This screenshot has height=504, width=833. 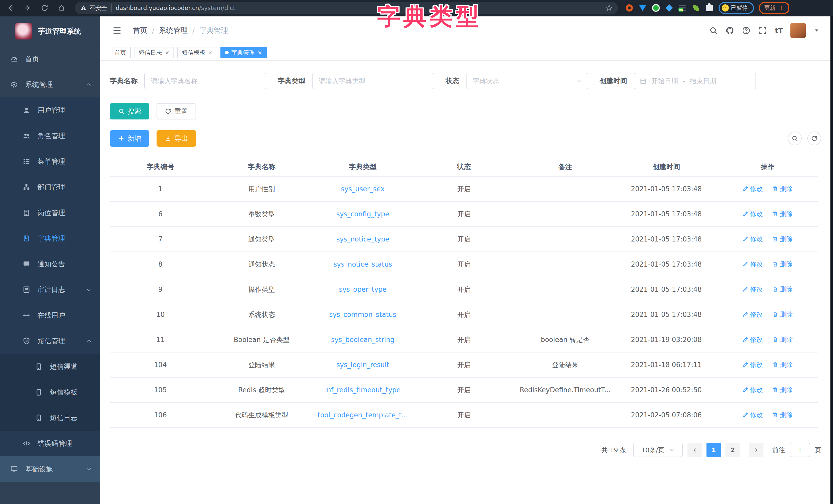 I want to click on sidebar-item-gauge-首页: 首页, so click(x=50, y=59).